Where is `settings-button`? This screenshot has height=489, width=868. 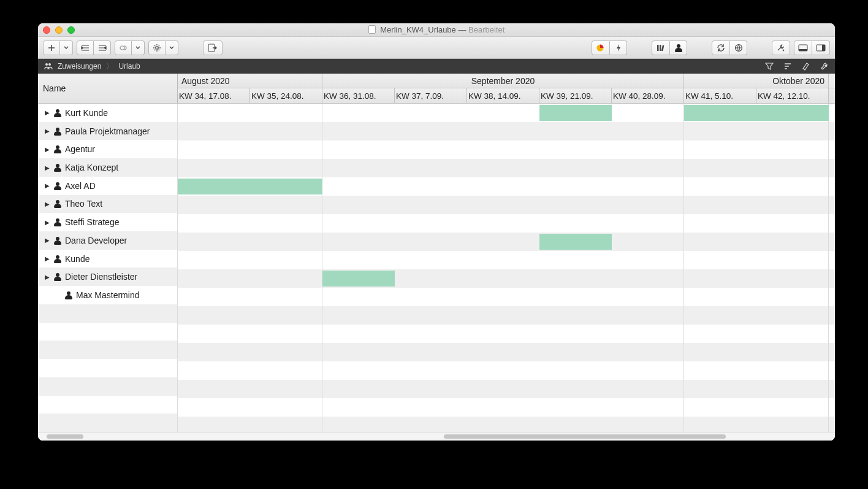 settings-button is located at coordinates (157, 48).